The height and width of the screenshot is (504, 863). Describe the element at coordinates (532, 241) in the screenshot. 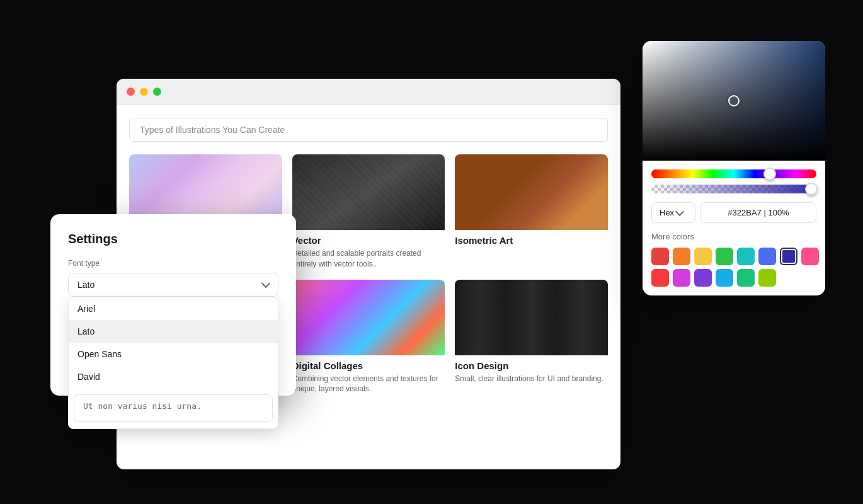

I see `gallery-item-isometric-title: Isometric Art` at that location.